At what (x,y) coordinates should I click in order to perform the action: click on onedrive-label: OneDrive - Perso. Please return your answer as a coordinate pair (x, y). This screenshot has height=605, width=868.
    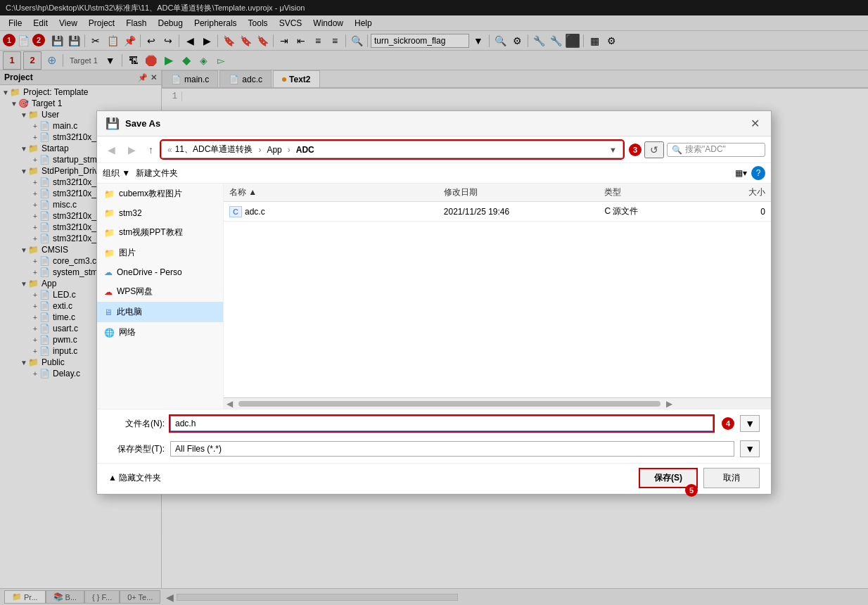
    Looking at the image, I should click on (149, 272).